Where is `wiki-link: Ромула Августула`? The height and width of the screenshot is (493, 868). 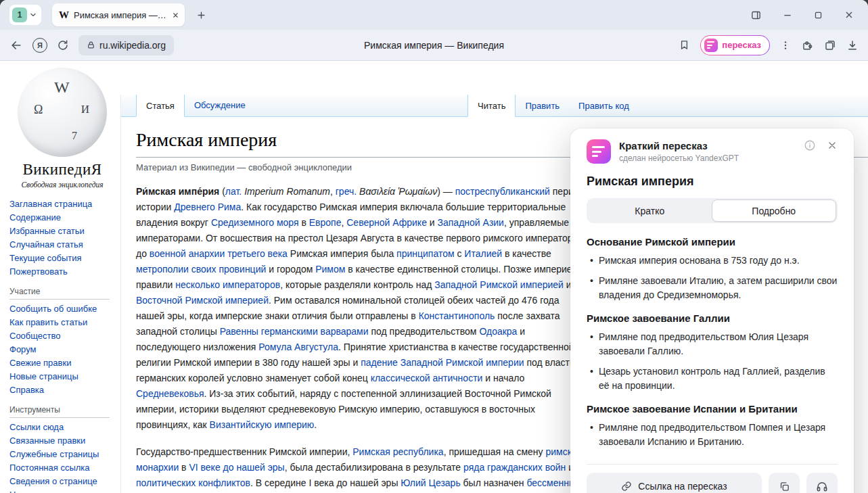 wiki-link: Ромула Августула is located at coordinates (298, 347).